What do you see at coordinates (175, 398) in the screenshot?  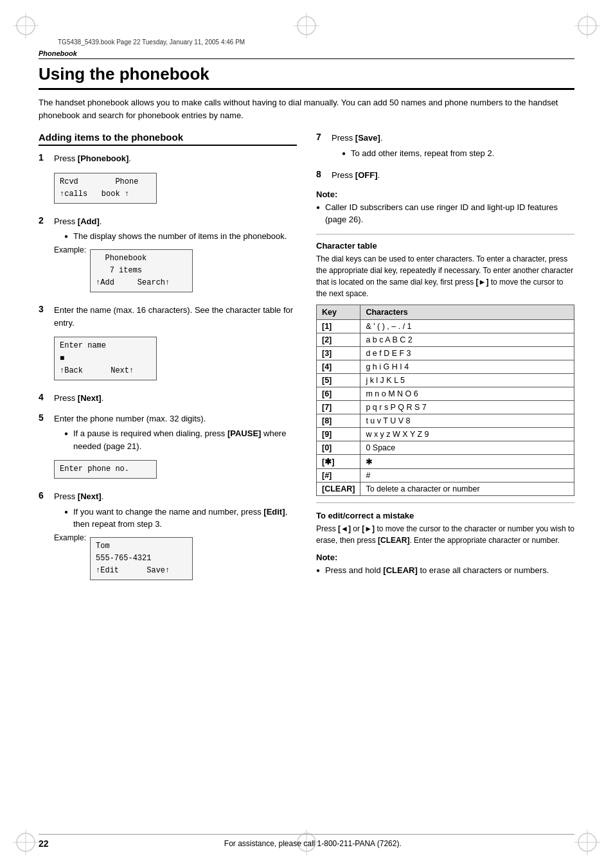 I see `step-4-content: Press [Next].` at bounding box center [175, 398].